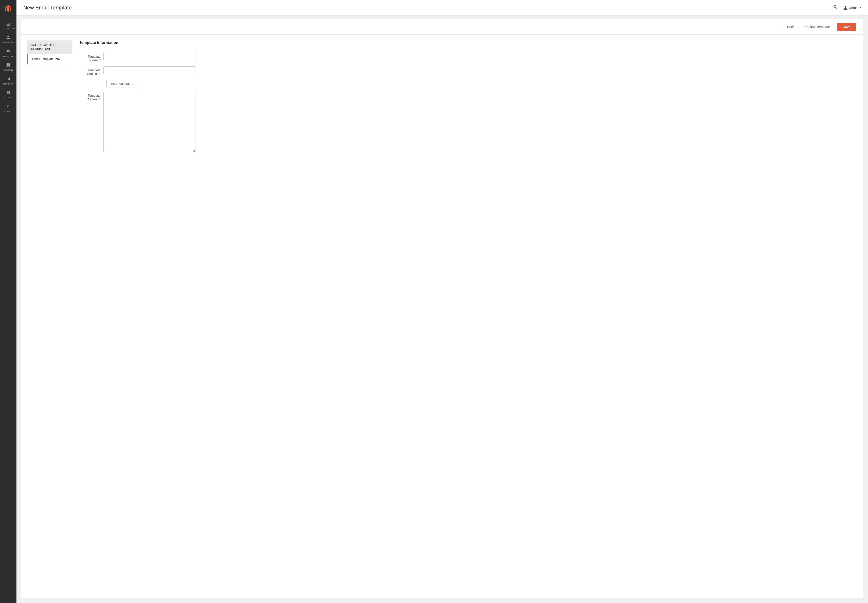  I want to click on template-subject-label: Template Subject *, so click(91, 71).